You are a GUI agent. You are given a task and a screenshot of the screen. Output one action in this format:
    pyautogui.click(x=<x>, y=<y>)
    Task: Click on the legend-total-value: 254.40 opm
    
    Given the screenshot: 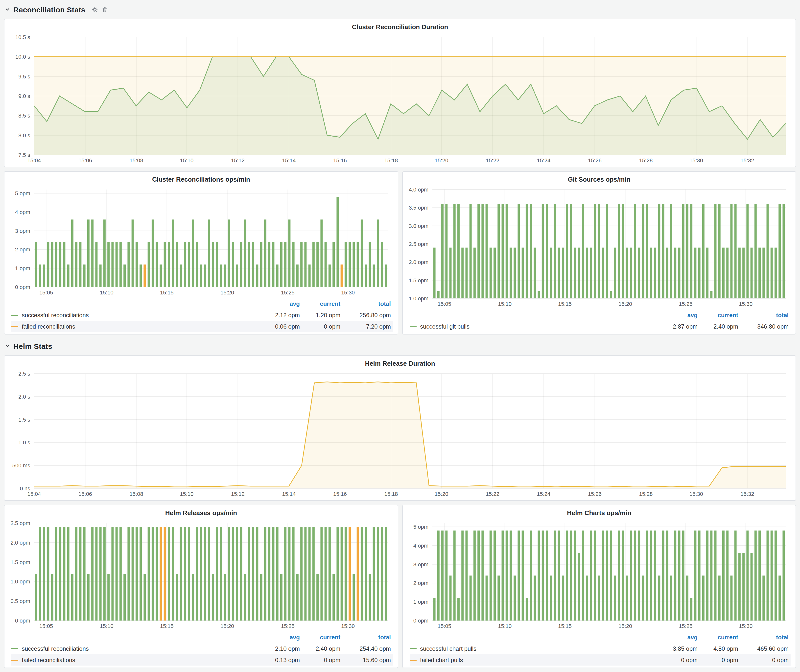 What is the action you would take?
    pyautogui.click(x=368, y=648)
    